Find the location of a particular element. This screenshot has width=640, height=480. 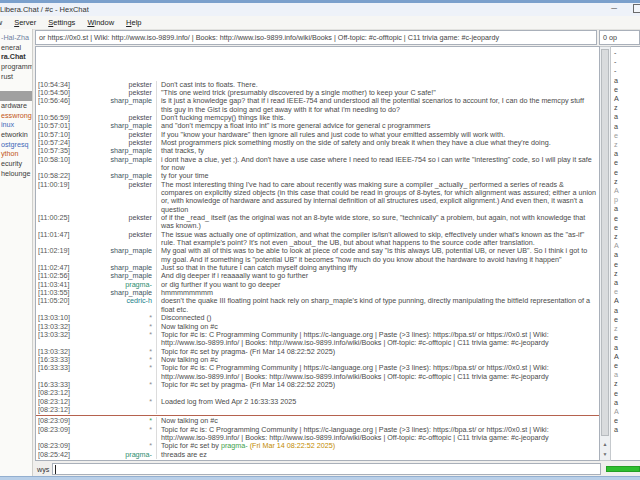

maximize-button is located at coordinates (636, 8).